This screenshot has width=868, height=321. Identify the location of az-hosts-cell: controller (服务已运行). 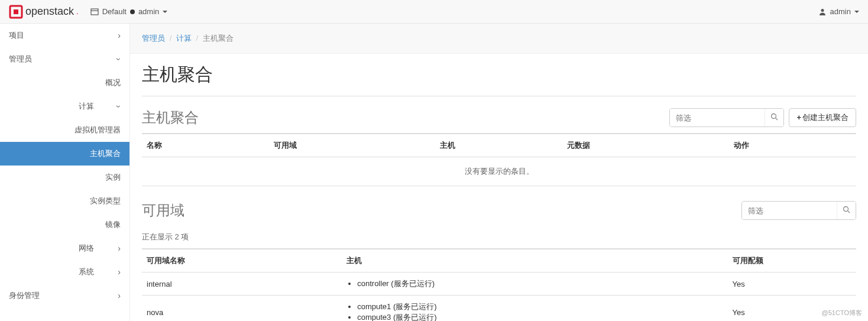
(535, 284).